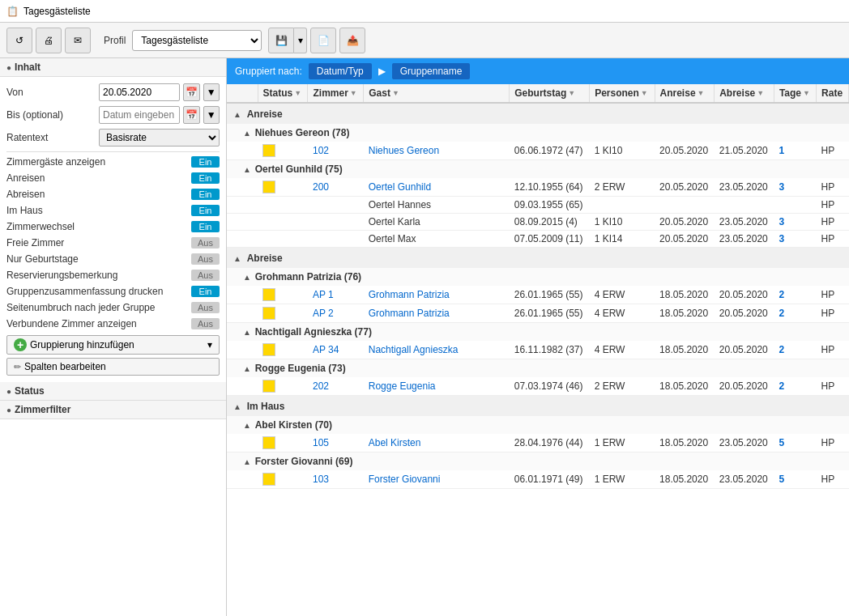 The width and height of the screenshot is (849, 616). Describe the element at coordinates (395, 443) in the screenshot. I see `gast-link: Abel Kirsten` at that location.